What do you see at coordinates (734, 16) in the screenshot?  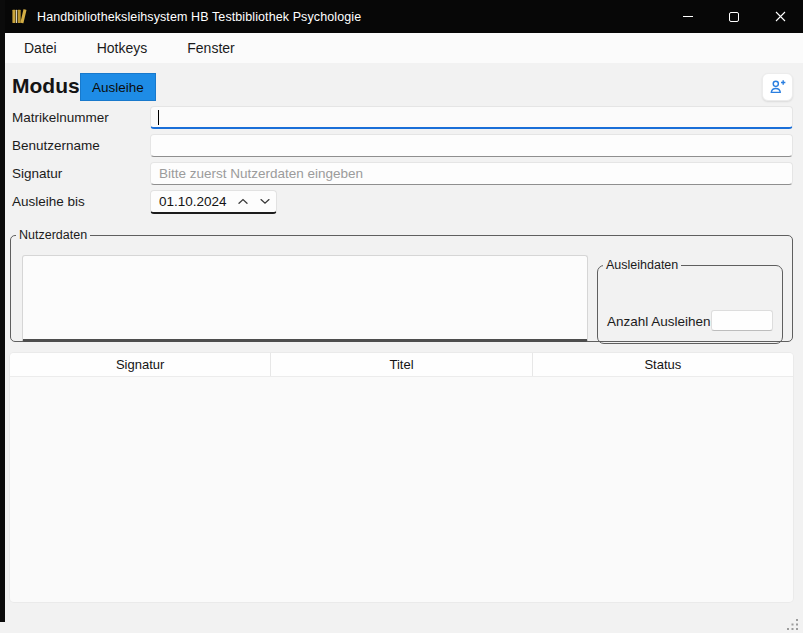 I see `maximize-button` at bounding box center [734, 16].